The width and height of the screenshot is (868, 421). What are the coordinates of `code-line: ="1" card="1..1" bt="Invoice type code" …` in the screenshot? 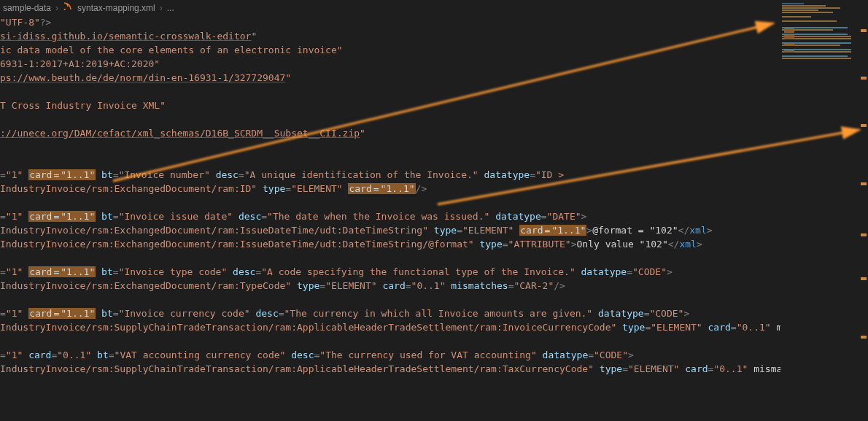 It's located at (434, 271).